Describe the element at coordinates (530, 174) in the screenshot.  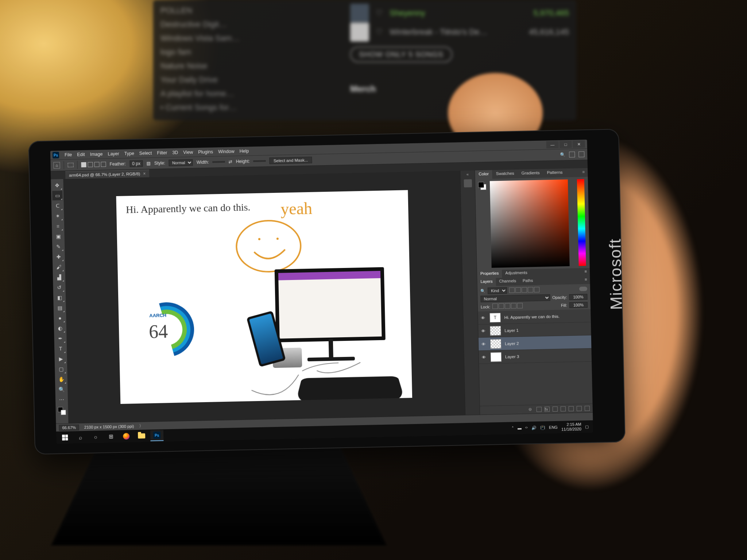
I see `tab-gradients: Gradients` at that location.